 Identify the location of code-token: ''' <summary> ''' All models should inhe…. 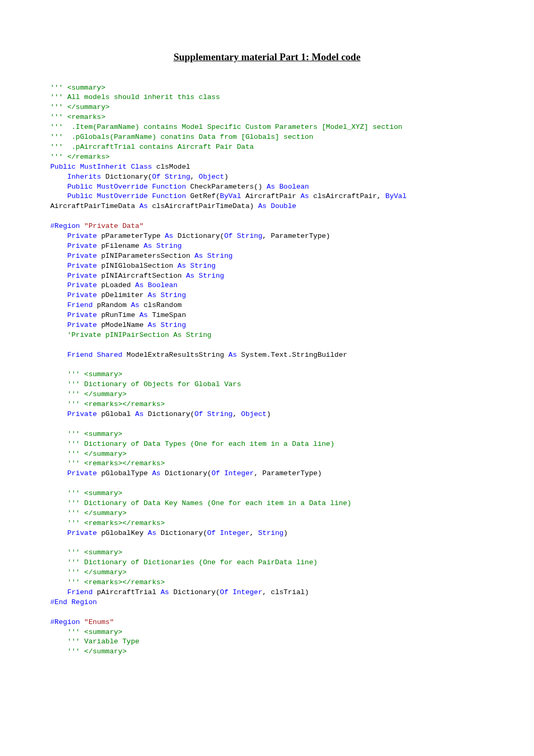
(226, 123).